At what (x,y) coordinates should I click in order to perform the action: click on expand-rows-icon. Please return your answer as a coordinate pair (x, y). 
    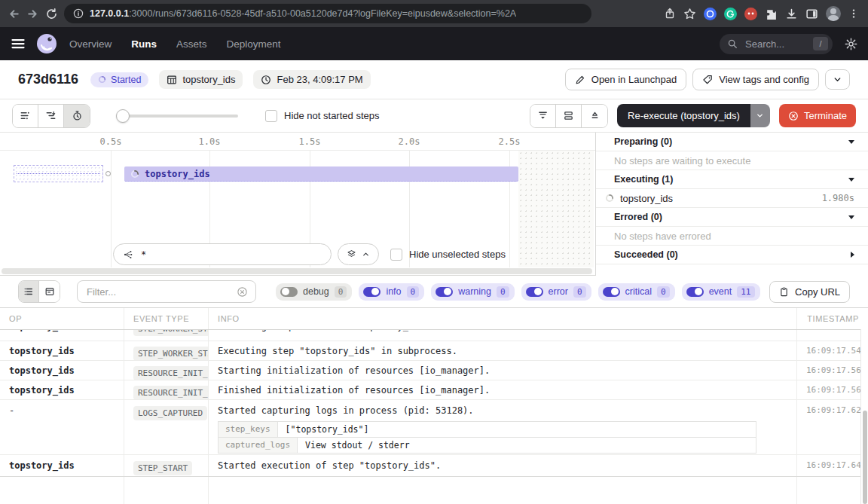
    Looking at the image, I should click on (569, 116).